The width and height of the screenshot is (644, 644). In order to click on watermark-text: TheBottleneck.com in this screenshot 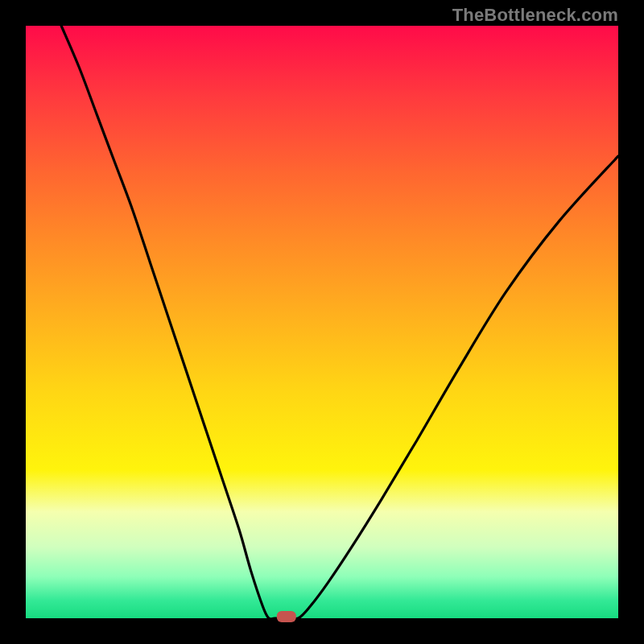, I will do `click(535, 15)`.